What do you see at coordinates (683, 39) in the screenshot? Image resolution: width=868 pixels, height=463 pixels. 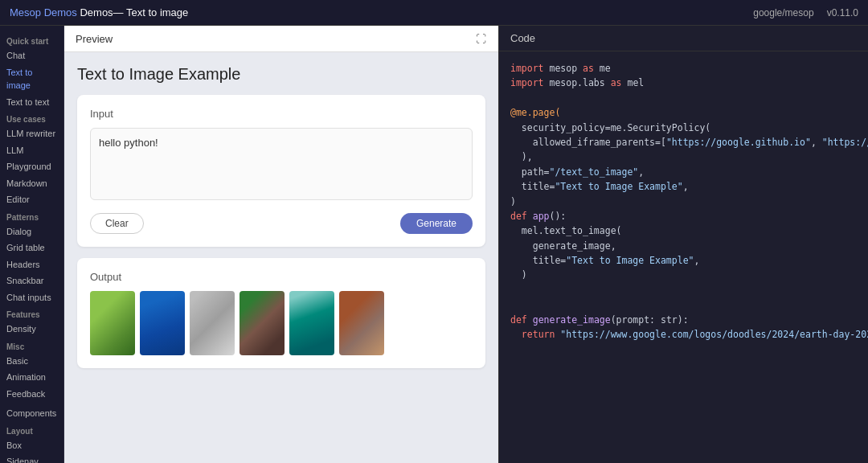 I see `code-panel-header: Code` at bounding box center [683, 39].